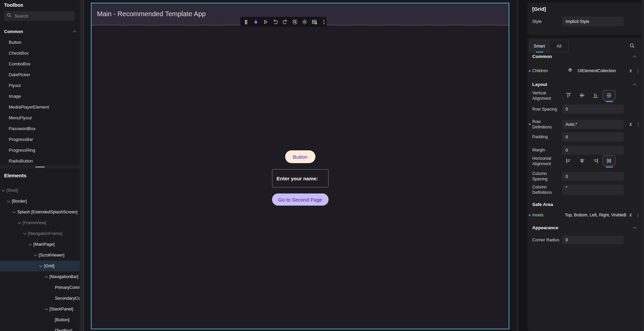 This screenshot has width=644, height=331. What do you see at coordinates (609, 160) in the screenshot?
I see `halign-stretch-button` at bounding box center [609, 160].